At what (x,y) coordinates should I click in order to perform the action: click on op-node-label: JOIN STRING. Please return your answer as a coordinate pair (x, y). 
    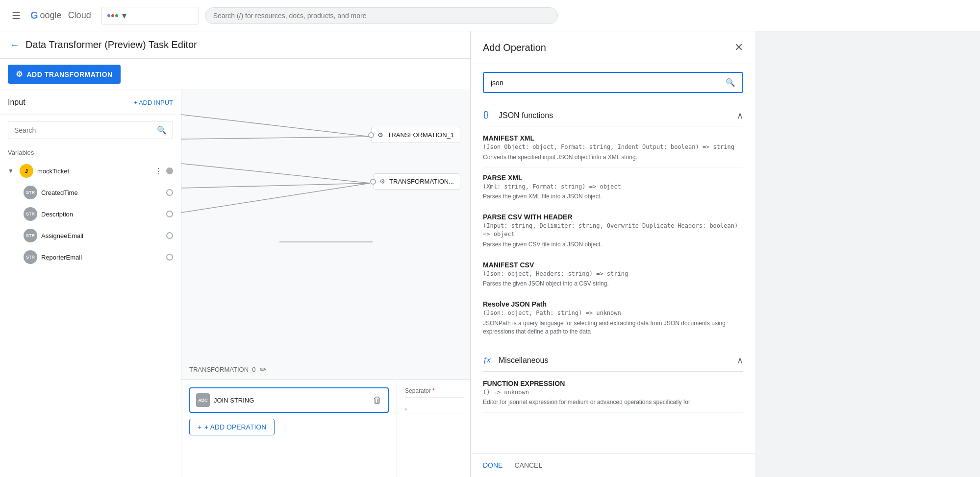
    Looking at the image, I should click on (234, 401).